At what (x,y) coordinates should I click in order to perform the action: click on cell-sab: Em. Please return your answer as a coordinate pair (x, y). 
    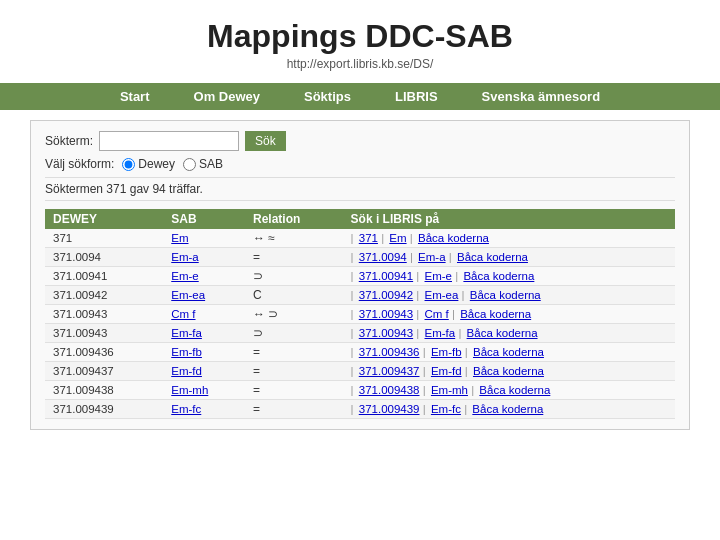
    Looking at the image, I should click on (204, 238).